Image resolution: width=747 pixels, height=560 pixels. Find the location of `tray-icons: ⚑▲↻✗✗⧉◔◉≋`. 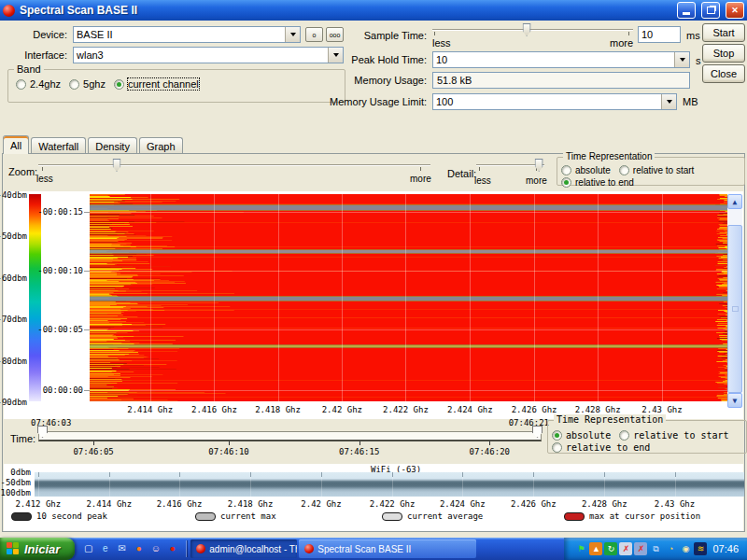

tray-icons: ⚑▲↻✗✗⧉◔◉≋ is located at coordinates (641, 549).